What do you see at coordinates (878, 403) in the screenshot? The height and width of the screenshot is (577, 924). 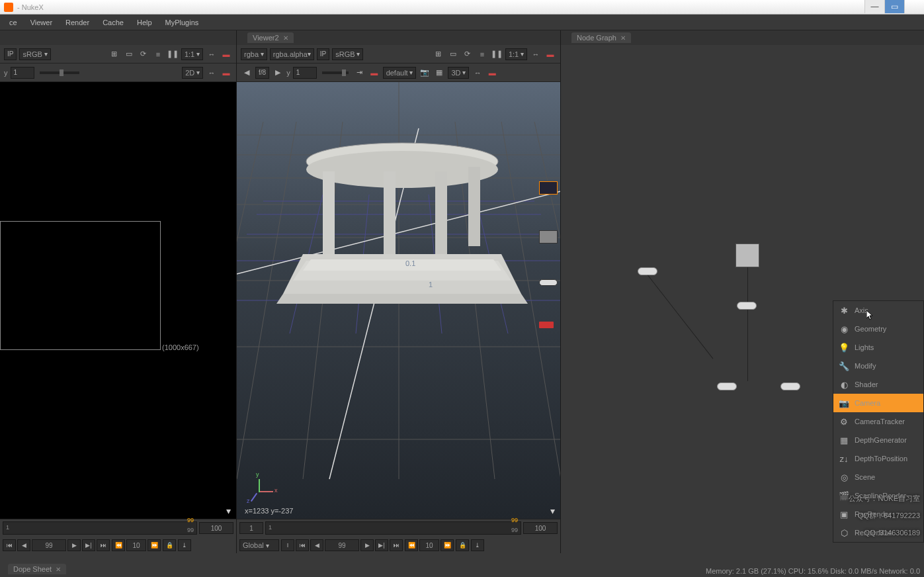 I see `ctx-camera: 📷Camera` at bounding box center [878, 403].